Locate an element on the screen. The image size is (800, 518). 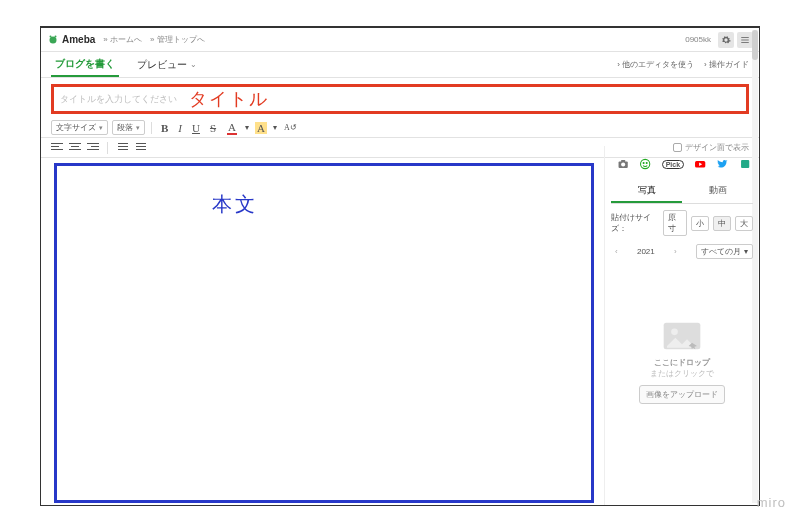
font-color-label: A is located at coordinates (232, 127).